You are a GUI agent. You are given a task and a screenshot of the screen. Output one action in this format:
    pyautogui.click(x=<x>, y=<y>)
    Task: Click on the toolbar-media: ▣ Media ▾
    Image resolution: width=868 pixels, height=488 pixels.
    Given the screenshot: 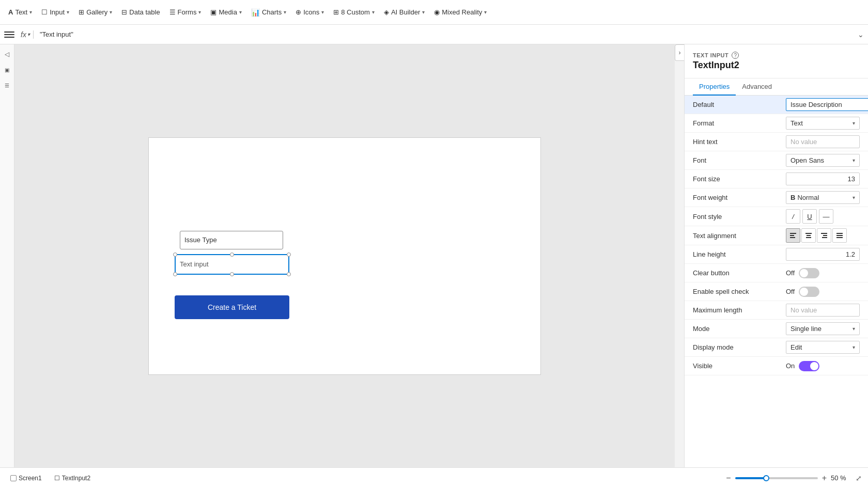 What is the action you would take?
    pyautogui.click(x=226, y=12)
    